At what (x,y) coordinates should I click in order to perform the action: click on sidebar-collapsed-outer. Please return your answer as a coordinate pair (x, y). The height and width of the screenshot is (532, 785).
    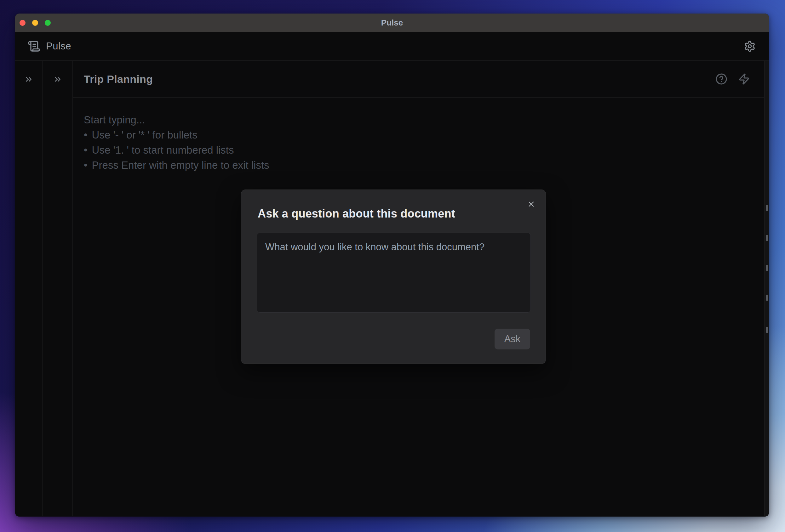
    Looking at the image, I should click on (29, 288).